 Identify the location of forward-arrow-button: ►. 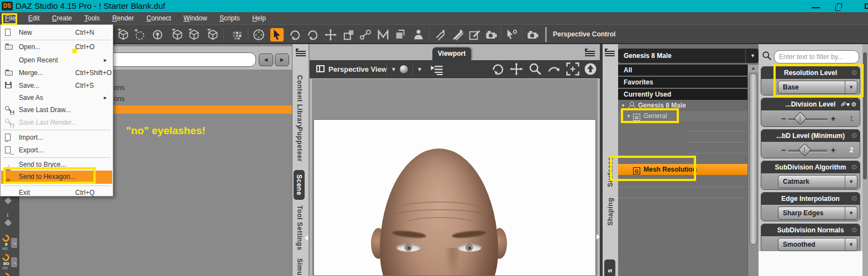
(282, 60).